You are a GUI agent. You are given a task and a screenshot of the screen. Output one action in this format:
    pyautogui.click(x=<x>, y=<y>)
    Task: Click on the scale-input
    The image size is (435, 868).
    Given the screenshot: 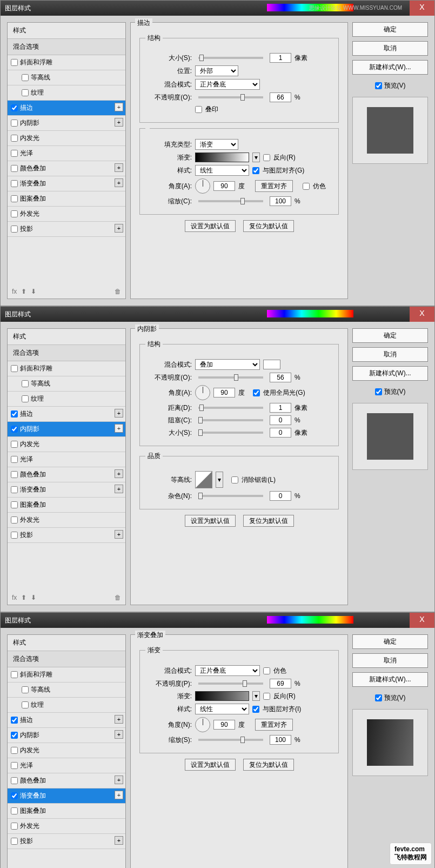 What is the action you would take?
    pyautogui.click(x=280, y=740)
    